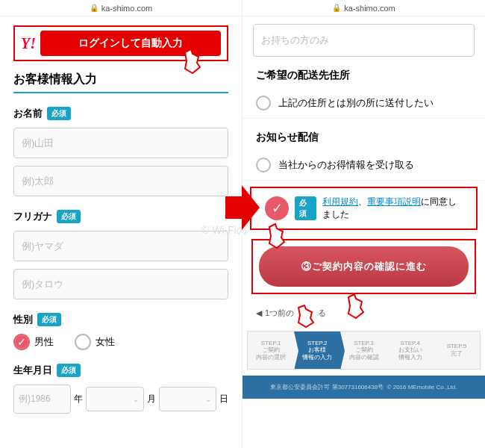 This screenshot has width=485, height=448. Describe the element at coordinates (95, 342) in the screenshot. I see `gender-female-option: 女性` at that location.